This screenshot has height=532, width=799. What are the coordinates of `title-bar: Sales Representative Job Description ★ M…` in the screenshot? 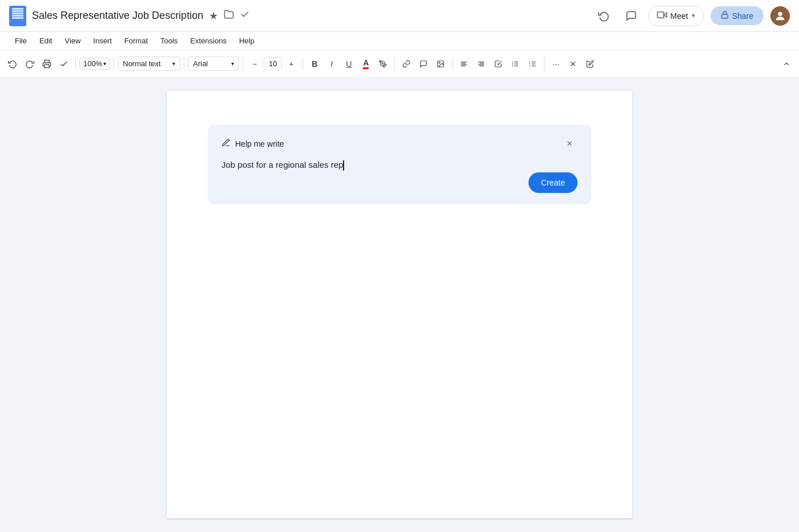 It's located at (400, 16).